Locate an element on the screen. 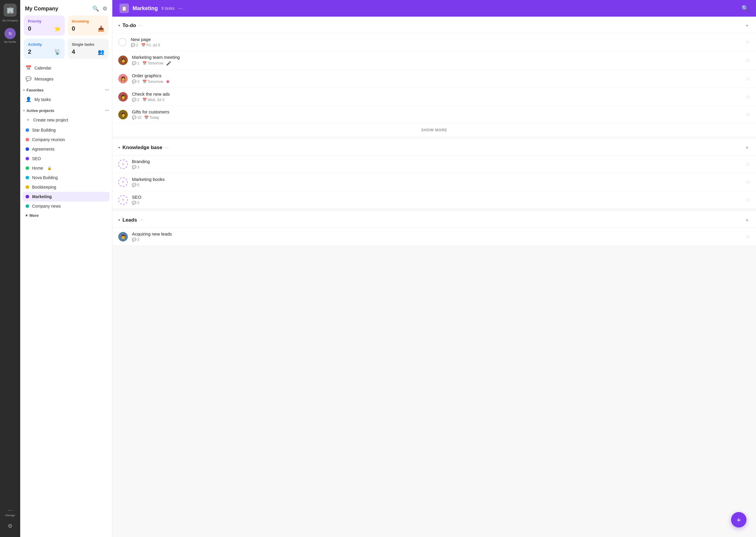  priority-label: Priority is located at coordinates (44, 21).